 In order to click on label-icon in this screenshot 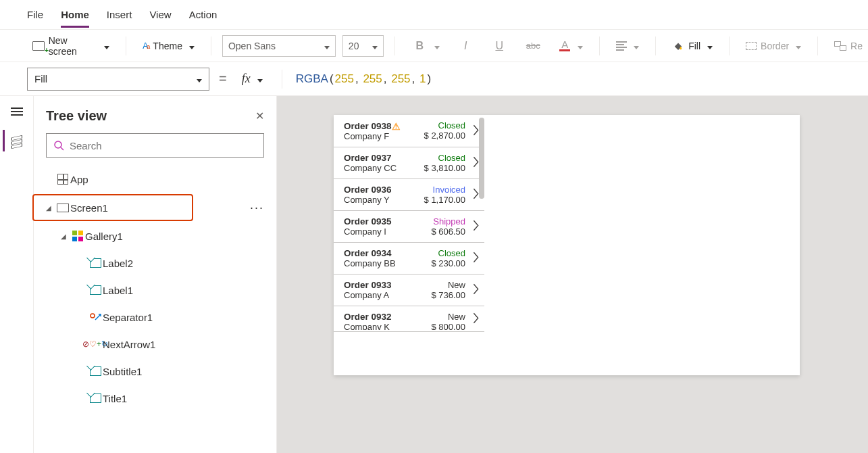, I will do `click(95, 290)`.